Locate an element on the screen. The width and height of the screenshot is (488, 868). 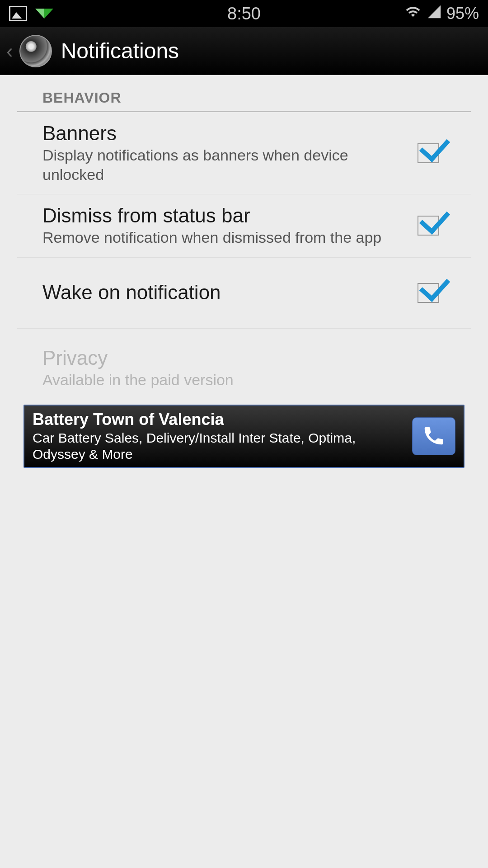
setting-banners: Banners Display notifications as banners… is located at coordinates (244, 153).